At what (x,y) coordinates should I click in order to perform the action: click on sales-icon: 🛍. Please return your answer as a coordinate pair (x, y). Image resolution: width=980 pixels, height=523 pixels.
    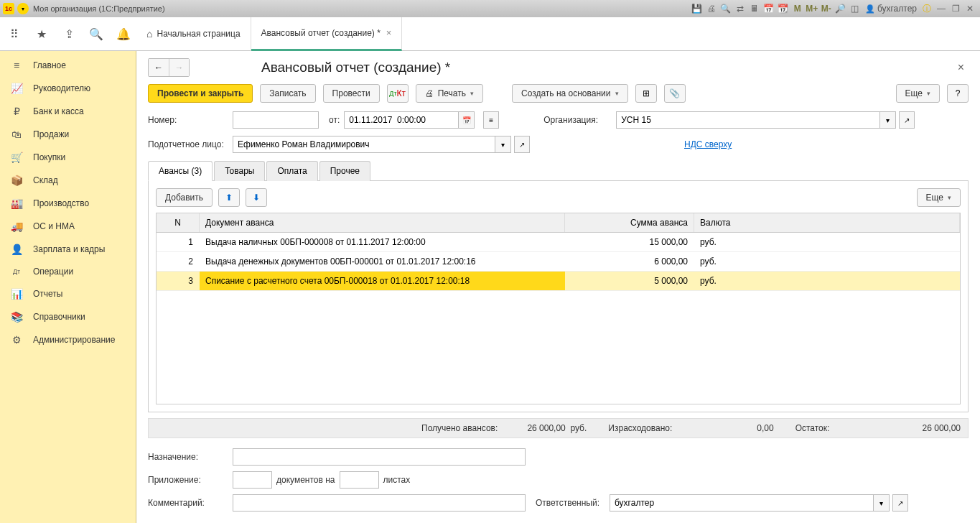
    Looking at the image, I should click on (17, 134).